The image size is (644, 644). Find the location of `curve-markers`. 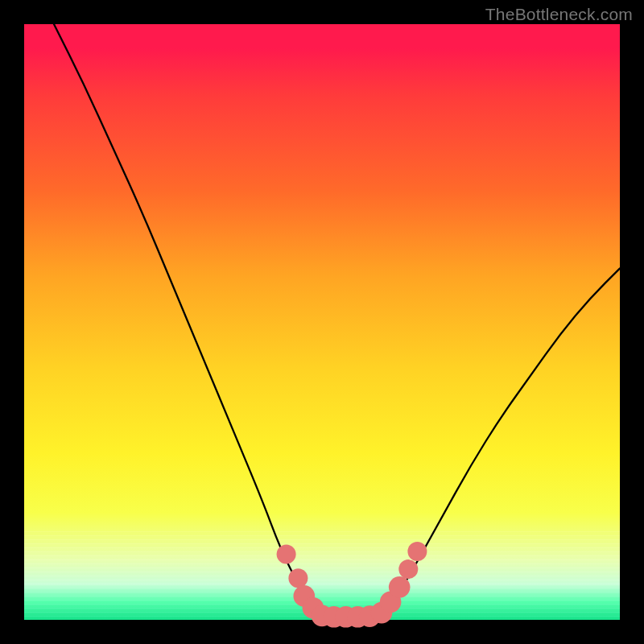

curve-markers is located at coordinates (353, 584).